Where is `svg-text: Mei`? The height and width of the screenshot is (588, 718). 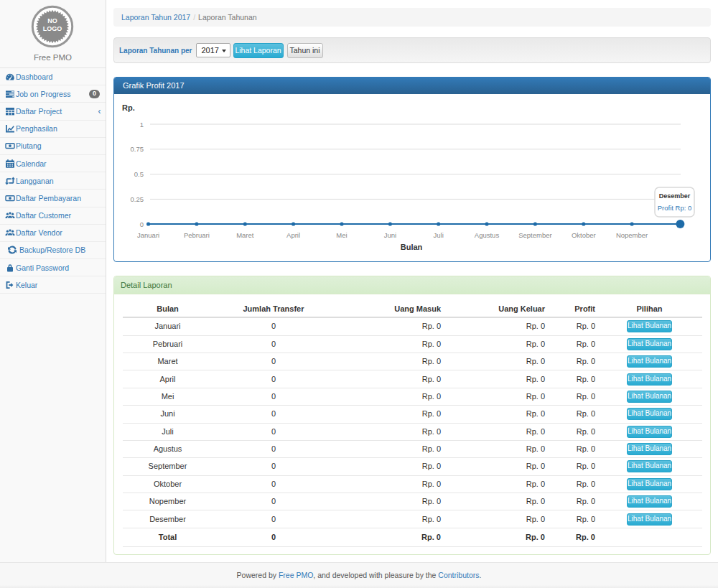 svg-text: Mei is located at coordinates (342, 235).